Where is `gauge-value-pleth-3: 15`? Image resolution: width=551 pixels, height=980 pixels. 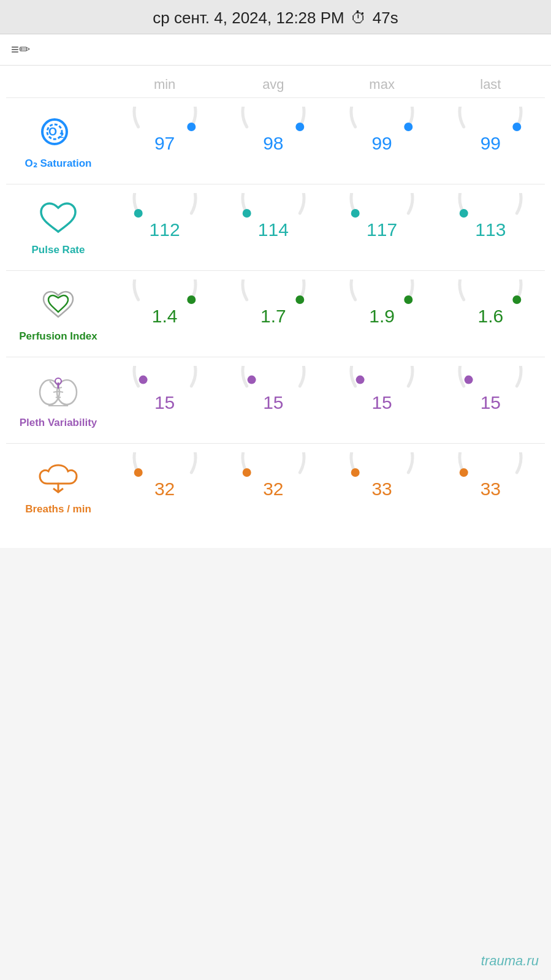 gauge-value-pleth-3: 15 is located at coordinates (490, 403).